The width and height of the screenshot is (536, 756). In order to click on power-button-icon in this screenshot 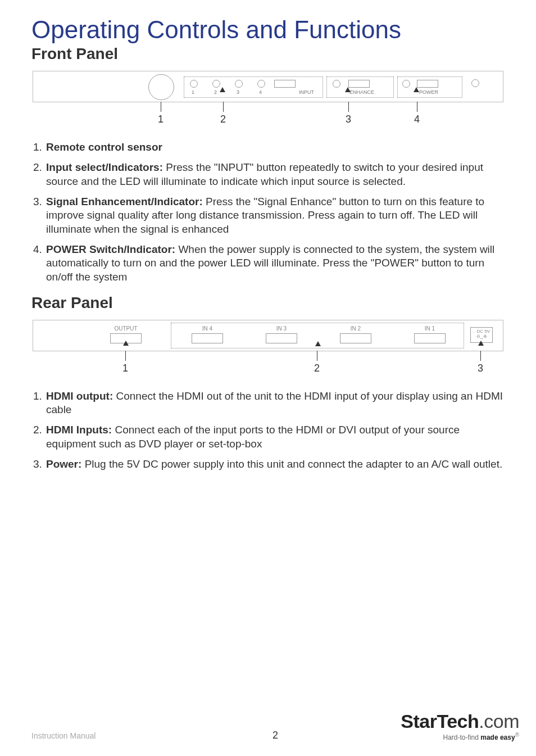, I will do `click(428, 84)`.